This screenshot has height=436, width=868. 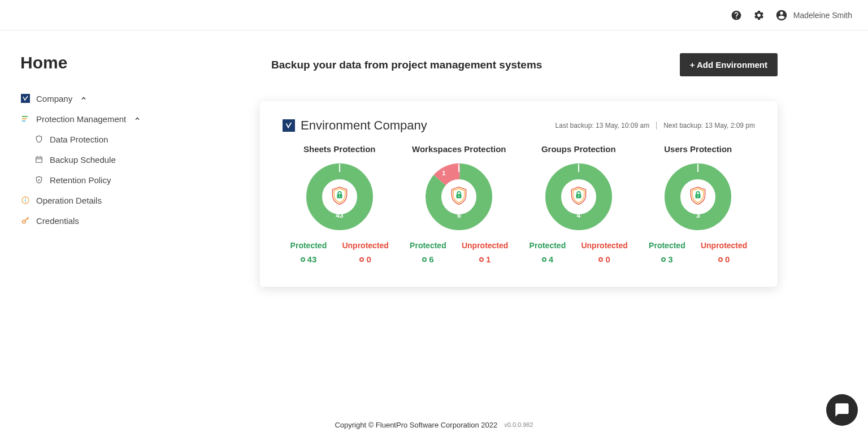 I want to click on donut-chart: 43, so click(x=340, y=197).